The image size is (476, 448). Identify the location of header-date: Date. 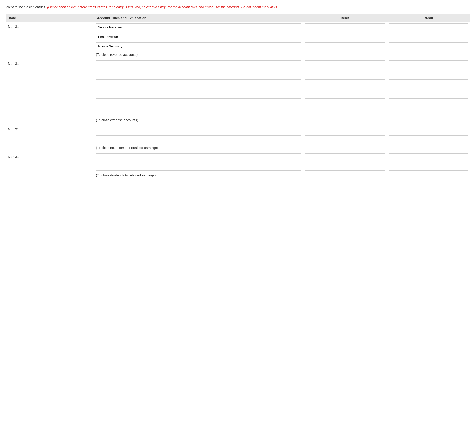
(50, 18).